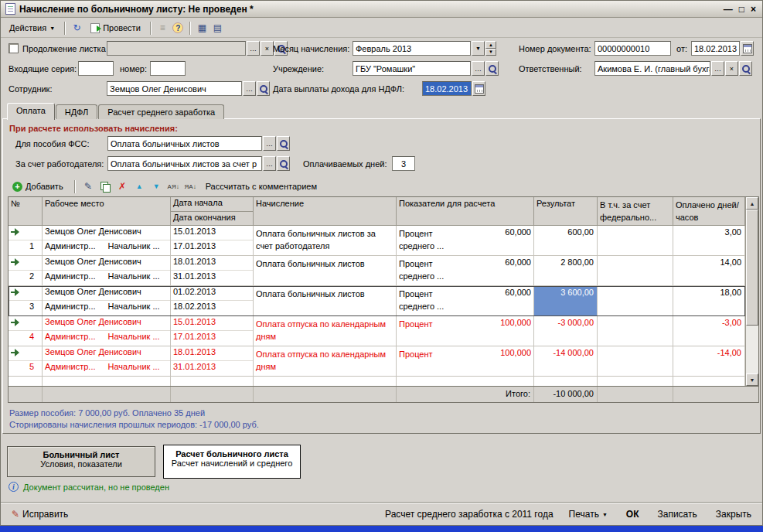  Describe the element at coordinates (175, 88) in the screenshot. I see `employee-field: Земцов Олег Денисович` at that location.